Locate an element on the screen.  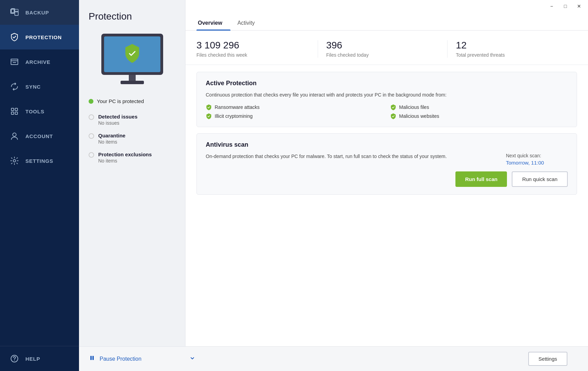
antivirus-scan-card: Antivirus scan On-demand protection that… is located at coordinates (387, 164).